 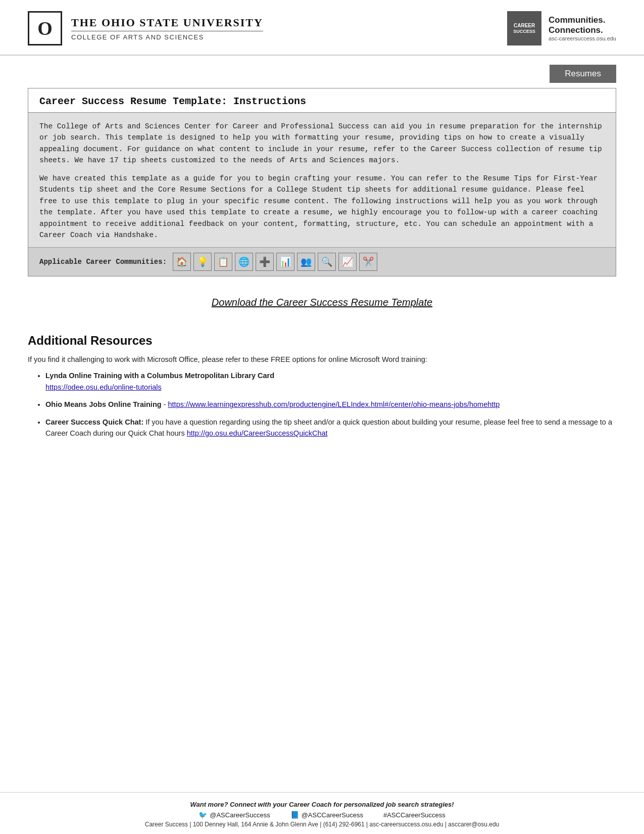 I want to click on facebook-icon: 📘, so click(x=295, y=815).